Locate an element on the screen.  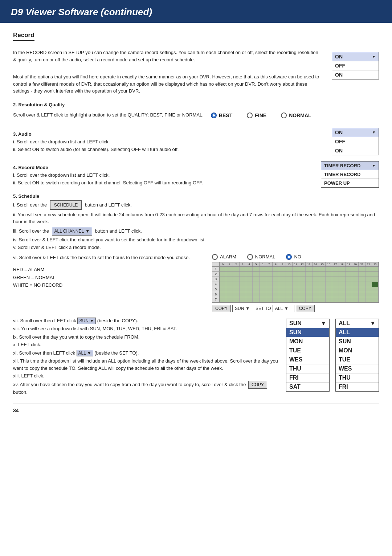
step5-xiii: xiii. LEFT click. is located at coordinates (146, 376).